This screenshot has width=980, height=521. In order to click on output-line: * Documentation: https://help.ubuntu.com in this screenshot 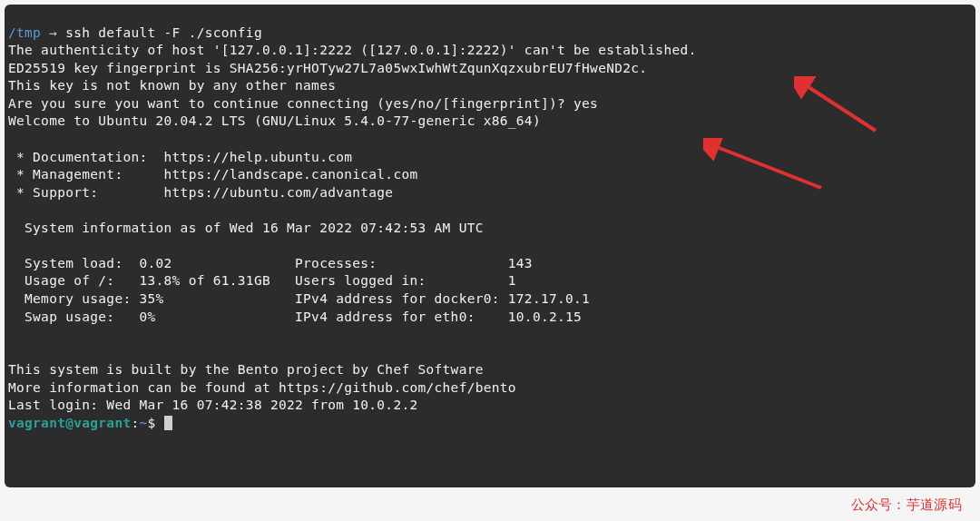, I will do `click(180, 157)`.